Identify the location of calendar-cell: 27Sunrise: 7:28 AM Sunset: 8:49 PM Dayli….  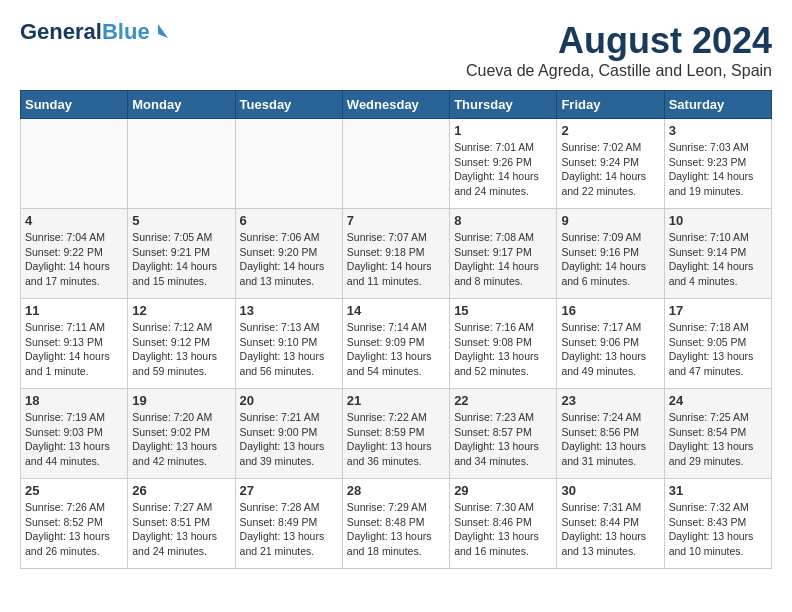
(288, 524).